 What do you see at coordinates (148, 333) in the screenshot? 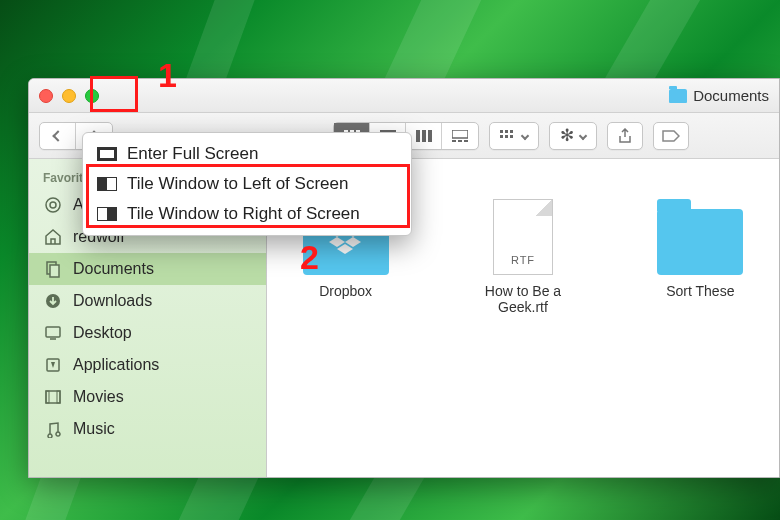
I see `sidebar-item-desktop: Desktop` at bounding box center [148, 333].